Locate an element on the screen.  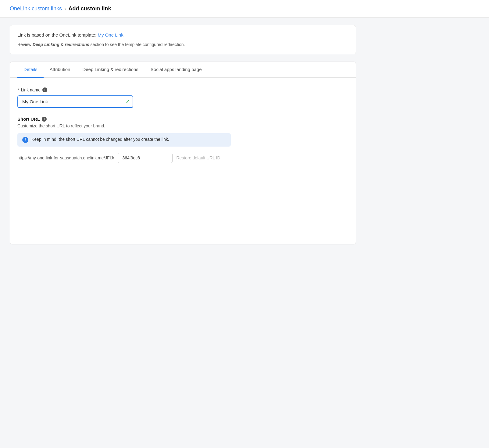
link-name-input-wrapper: ✓ is located at coordinates (75, 102).